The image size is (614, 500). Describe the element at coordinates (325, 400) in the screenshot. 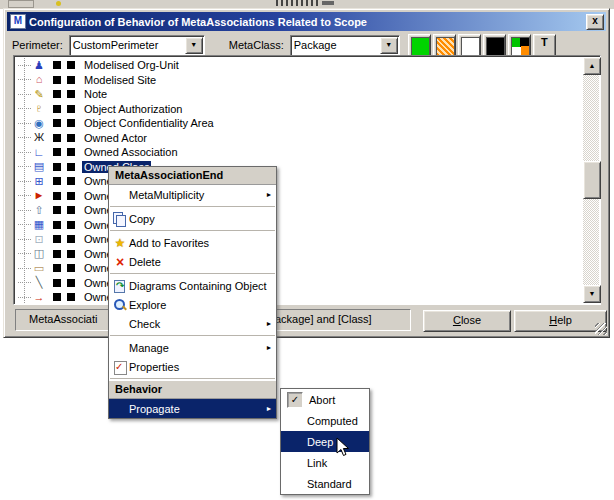

I see `submenu-item-abort: ✓Abort` at that location.